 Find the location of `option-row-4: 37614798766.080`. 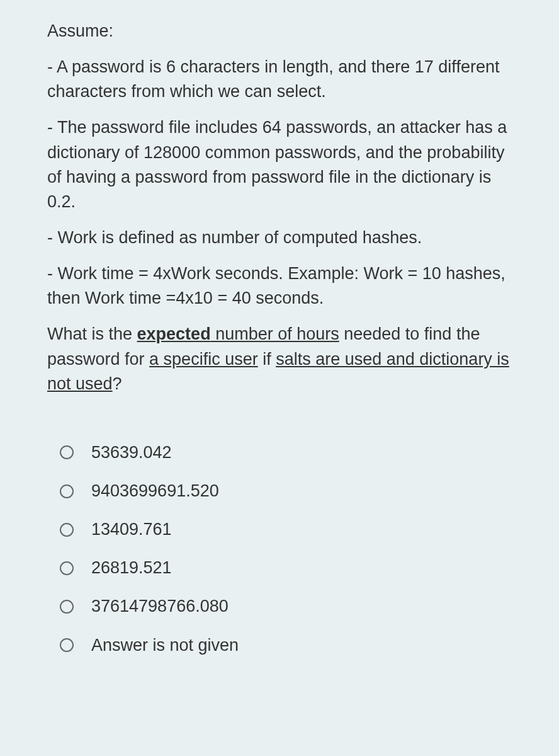

option-row-4: 37614798766.080 is located at coordinates (286, 606).